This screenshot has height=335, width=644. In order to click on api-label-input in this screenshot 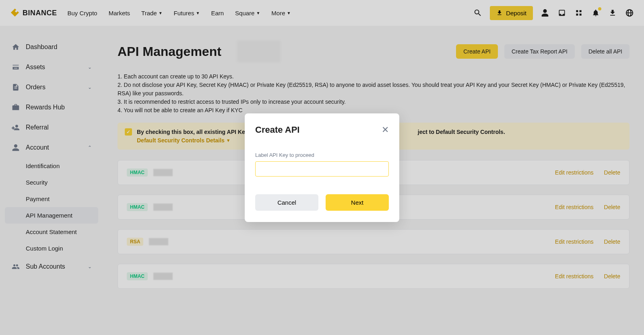, I will do `click(322, 169)`.